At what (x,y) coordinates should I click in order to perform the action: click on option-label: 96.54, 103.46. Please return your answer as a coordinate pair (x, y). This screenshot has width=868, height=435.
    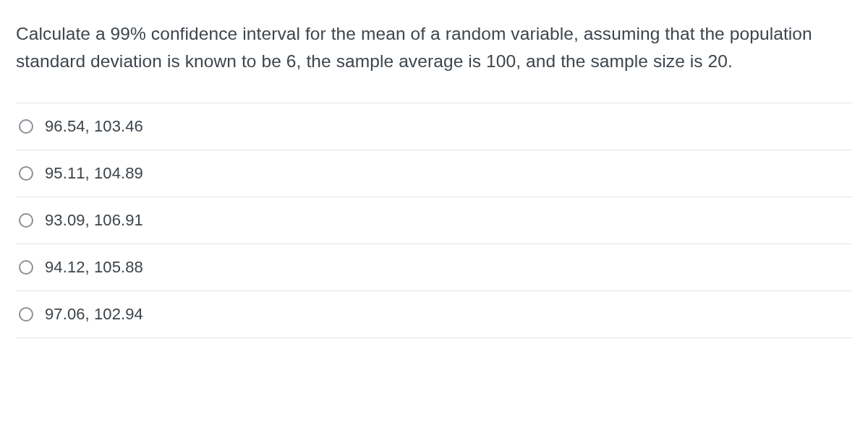
    Looking at the image, I should click on (94, 126).